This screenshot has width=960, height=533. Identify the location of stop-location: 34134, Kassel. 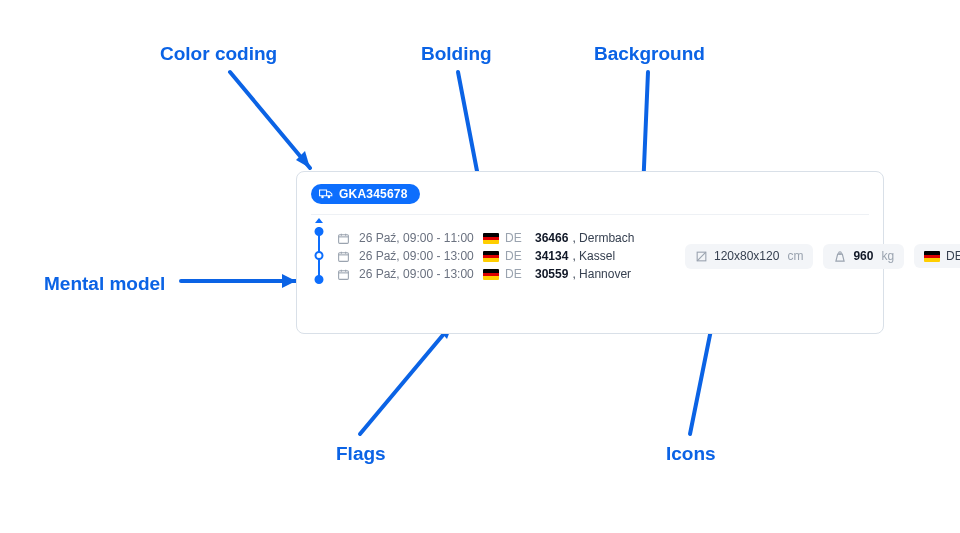
(605, 256).